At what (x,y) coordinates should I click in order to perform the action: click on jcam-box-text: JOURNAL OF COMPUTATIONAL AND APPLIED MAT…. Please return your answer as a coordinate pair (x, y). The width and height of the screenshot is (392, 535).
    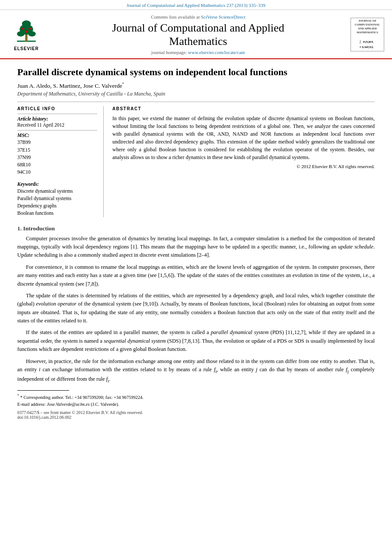
    Looking at the image, I should click on (367, 26).